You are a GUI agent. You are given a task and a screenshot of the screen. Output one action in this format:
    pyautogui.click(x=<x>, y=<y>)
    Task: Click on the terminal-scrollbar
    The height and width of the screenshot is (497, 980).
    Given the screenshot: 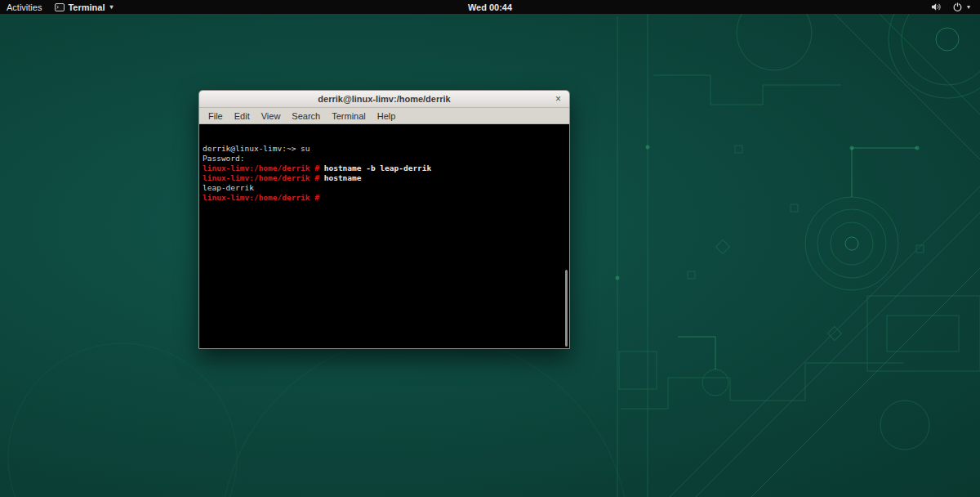 What is the action you would take?
    pyautogui.click(x=567, y=236)
    